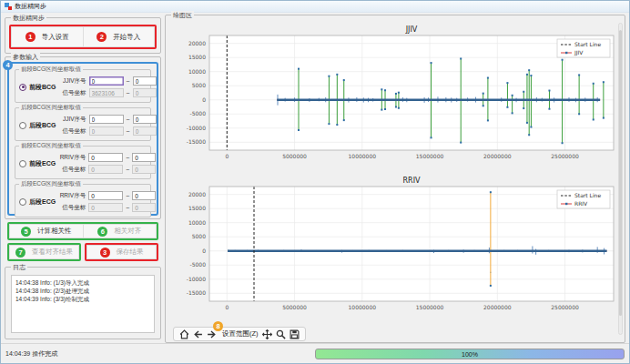 This screenshot has height=364, width=630. Describe the element at coordinates (127, 37) in the screenshot. I see `start-import-label: 开始导入` at that location.